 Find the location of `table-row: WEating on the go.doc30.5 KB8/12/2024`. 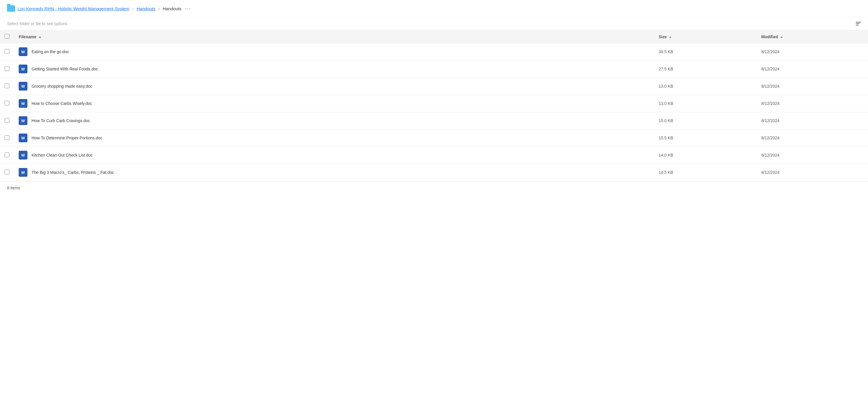

table-row: WEating on the go.doc30.5 KB8/12/2024 is located at coordinates (434, 52).